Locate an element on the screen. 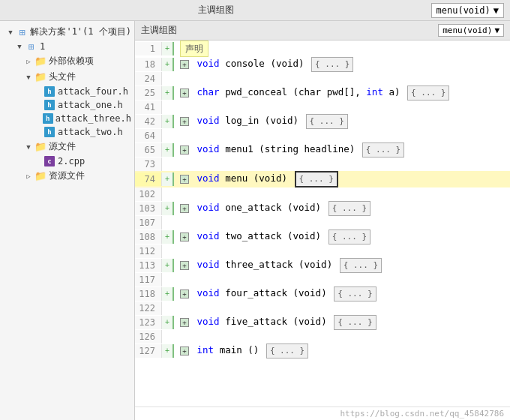 This screenshot has height=420, width=510. sidebar-item-attack-two: h attack_two.h is located at coordinates (68, 132).